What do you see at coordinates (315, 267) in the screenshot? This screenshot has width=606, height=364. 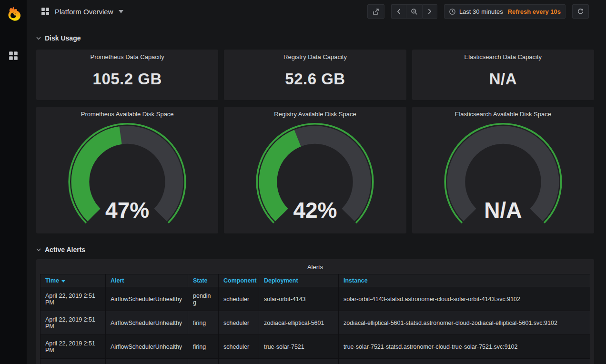 I see `panel-title: Alerts` at bounding box center [315, 267].